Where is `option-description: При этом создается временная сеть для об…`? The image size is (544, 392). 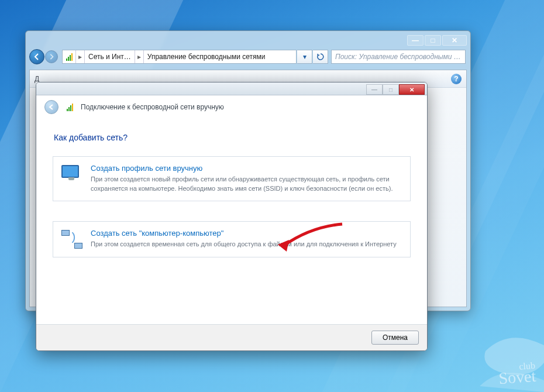
option-description: При этом создается временная сеть для об… is located at coordinates (246, 245).